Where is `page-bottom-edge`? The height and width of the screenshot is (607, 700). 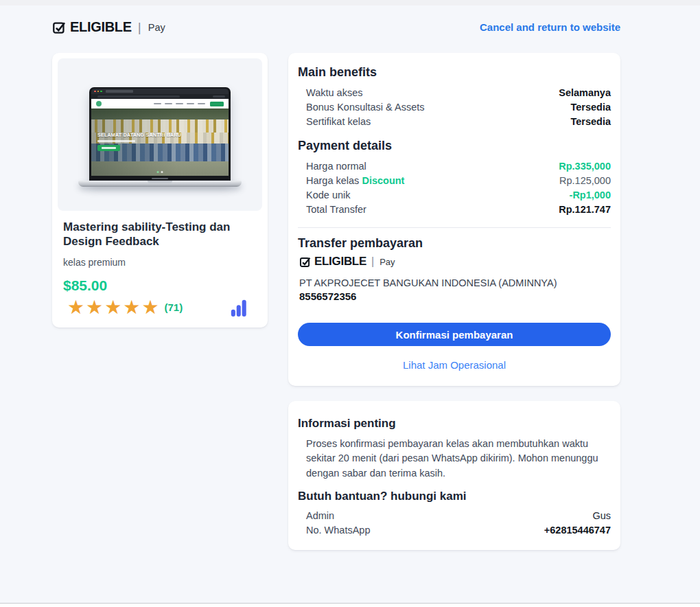
page-bottom-edge is located at coordinates (350, 605).